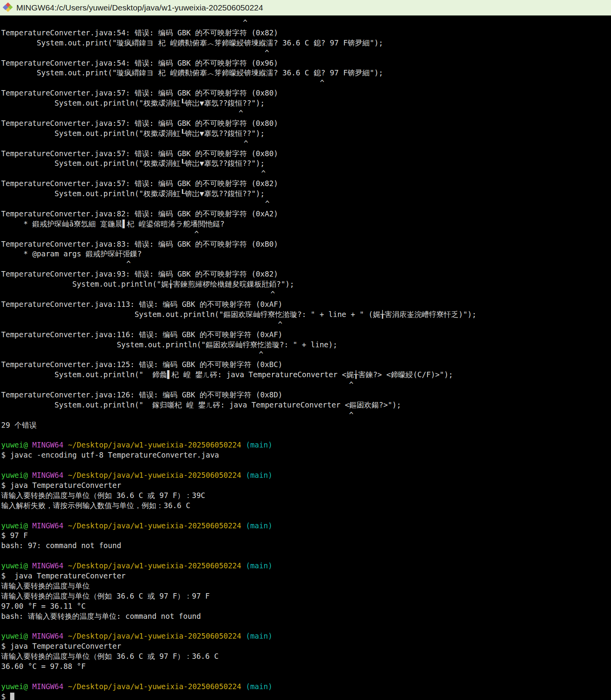 Image resolution: width=611 pixels, height=700 pixels. I want to click on output-line: System.out.println("娓╁害鍊煎繀椤绘槸鏈夋晥鏁板瓧銆?");, so click(306, 284).